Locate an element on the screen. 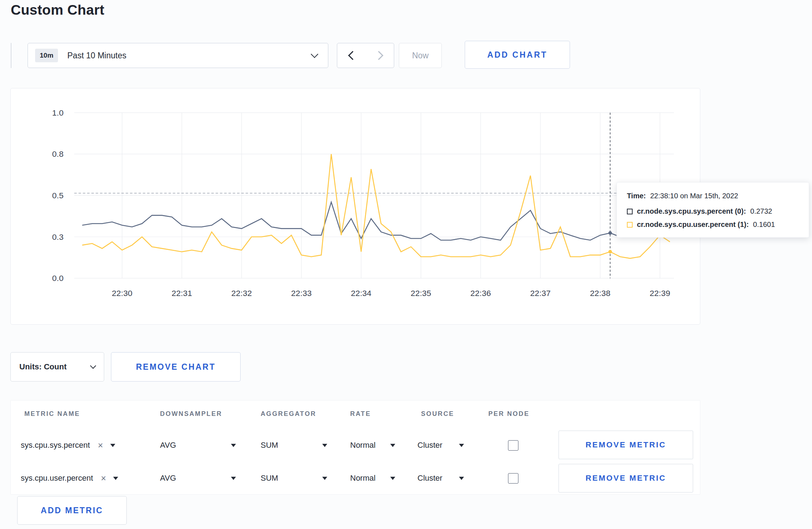  tooltip-series-name: cr.node.sys.cpu.sys.percent (0): is located at coordinates (692, 211).